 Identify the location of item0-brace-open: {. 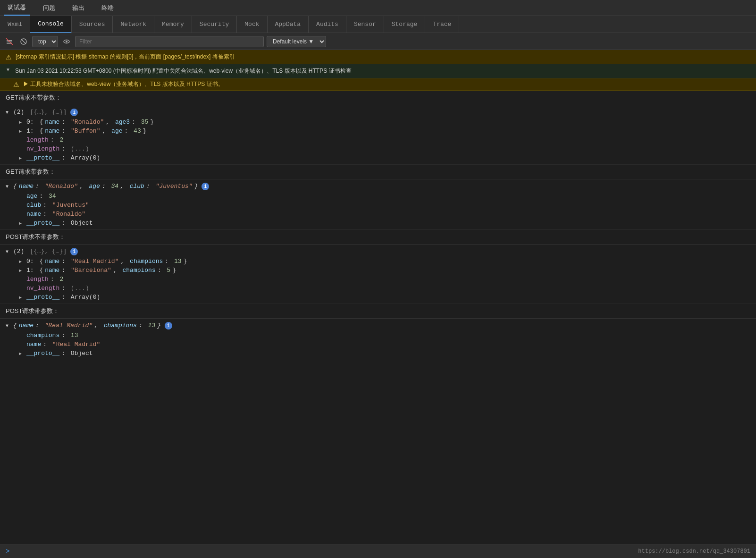
(41, 122).